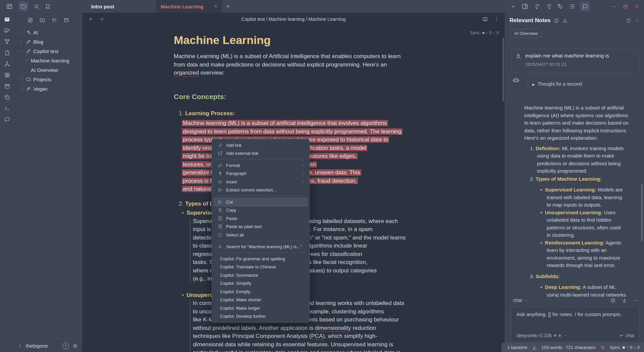  What do you see at coordinates (307, 350) in the screenshot?
I see `doc-line: particularly useful in exploratory data …` at bounding box center [307, 350].